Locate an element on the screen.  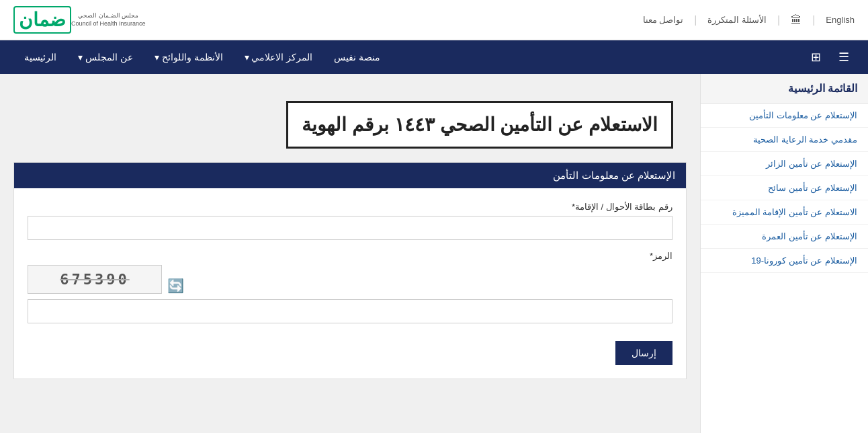
sidebar-menu: الإستعلام عن معلومات التأمين مقدمي خدمة … is located at coordinates (785, 188).